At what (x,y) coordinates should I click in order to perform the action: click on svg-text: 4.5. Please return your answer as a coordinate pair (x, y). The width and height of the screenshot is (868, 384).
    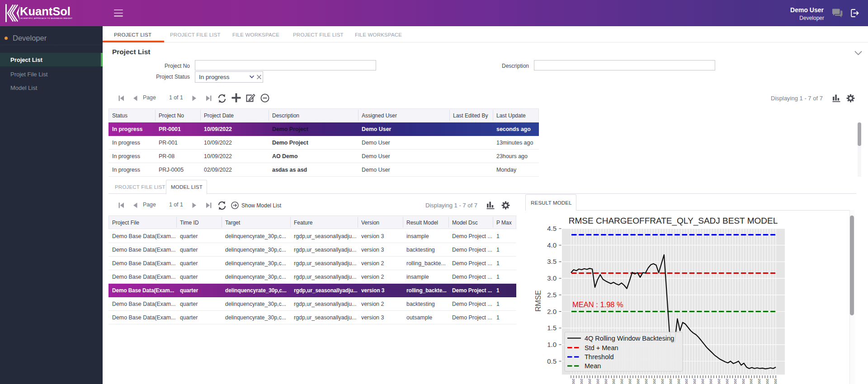
    Looking at the image, I should click on (552, 229).